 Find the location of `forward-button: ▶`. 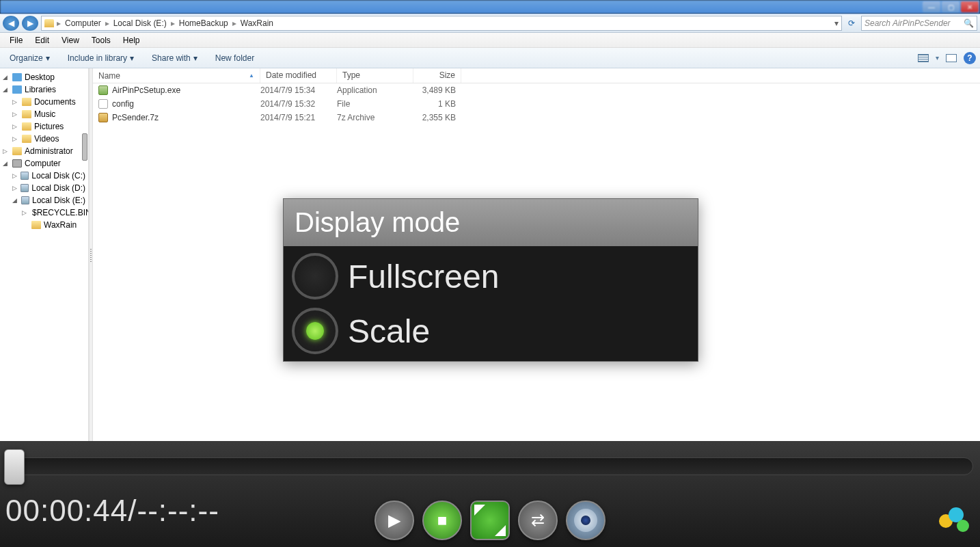

forward-button: ▶ is located at coordinates (30, 23).